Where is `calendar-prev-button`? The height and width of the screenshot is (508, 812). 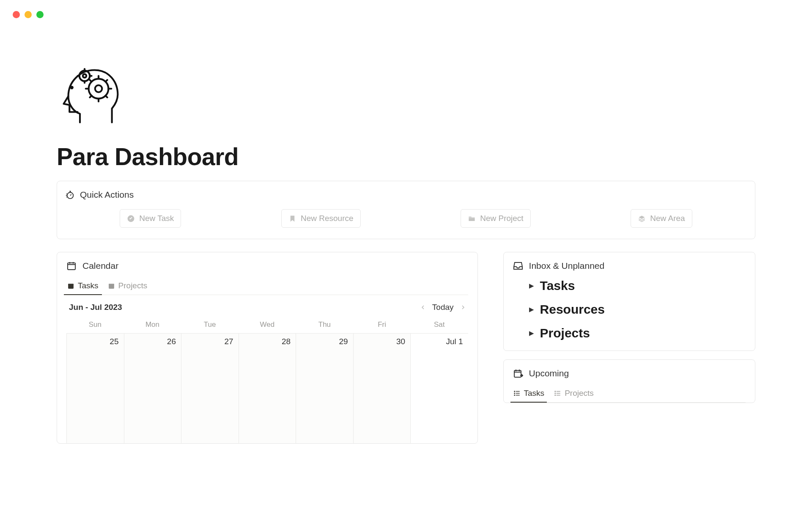 calendar-prev-button is located at coordinates (423, 307).